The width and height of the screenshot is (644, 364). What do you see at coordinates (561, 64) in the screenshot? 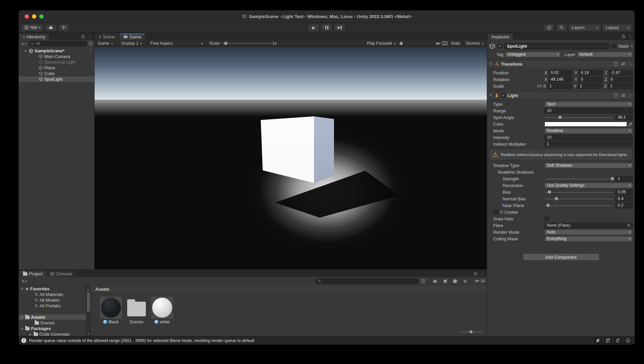
I see `transform-component-header: ▼ Transform ? ⋮` at bounding box center [561, 64].